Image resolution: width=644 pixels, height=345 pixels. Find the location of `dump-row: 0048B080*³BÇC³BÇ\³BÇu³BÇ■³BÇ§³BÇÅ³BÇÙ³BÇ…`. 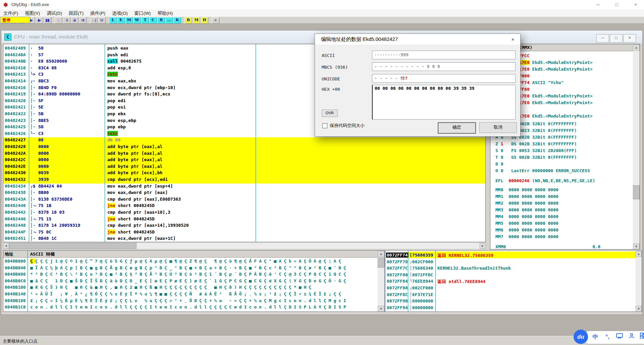

dump-row: 0048B080*³BÇC³BÇ\³BÇu³BÇ■³BÇ§³BÇÅ³BÇÙ³BÇ… is located at coordinates (194, 275).